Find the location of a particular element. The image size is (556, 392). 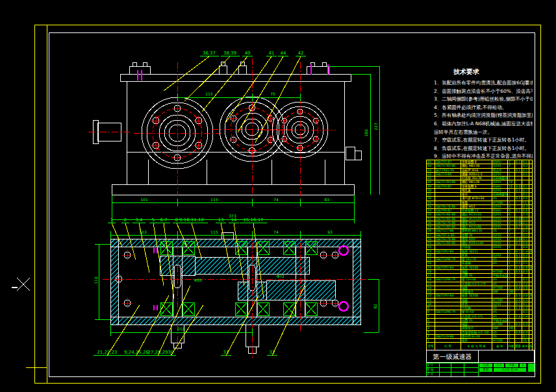

title-block-field: 1 is located at coordinates (523, 365).